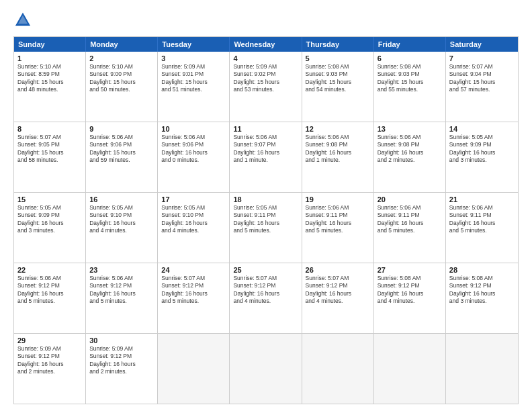  I want to click on calendar-cell: 23Sunrise: 5:06 AMSunset: 9:12 PMDayligh…, so click(122, 298).